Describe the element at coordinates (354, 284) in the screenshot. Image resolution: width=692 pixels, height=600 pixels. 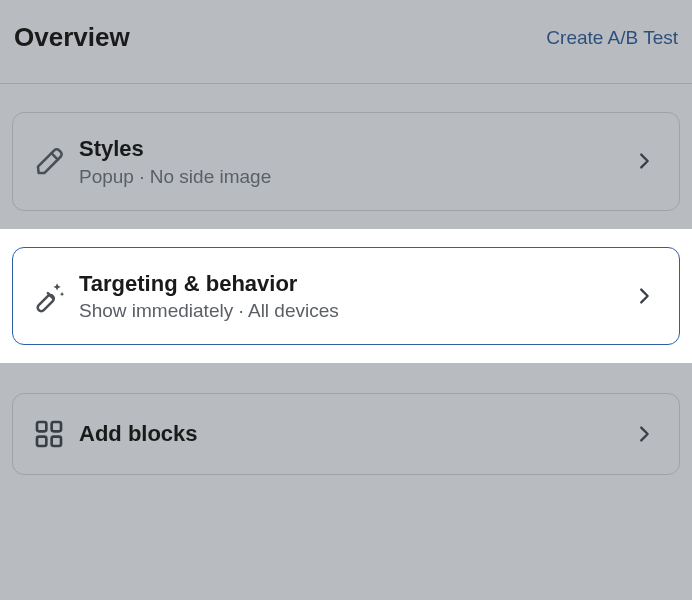
I see `targeting-title: Targeting & behavior` at that location.